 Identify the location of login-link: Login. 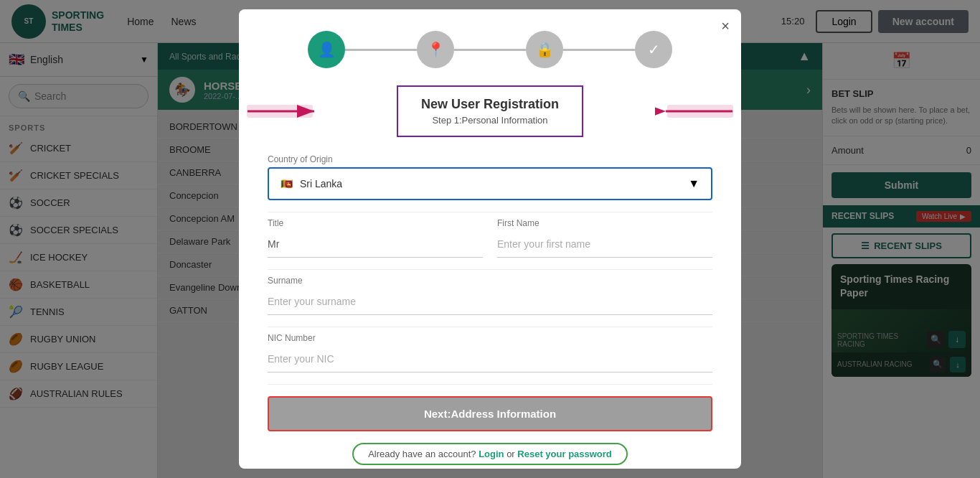
(491, 454).